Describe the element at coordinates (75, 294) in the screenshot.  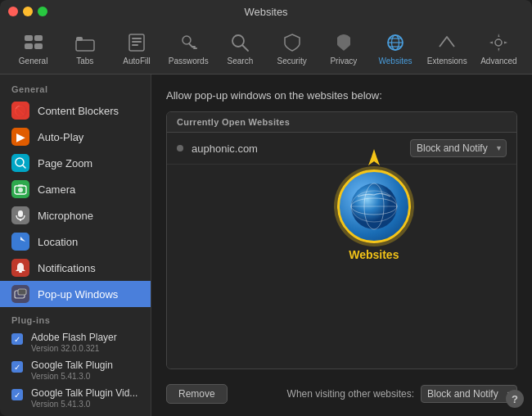
I see `sidebar-item-popup-windows: Pop-up Windows` at that location.